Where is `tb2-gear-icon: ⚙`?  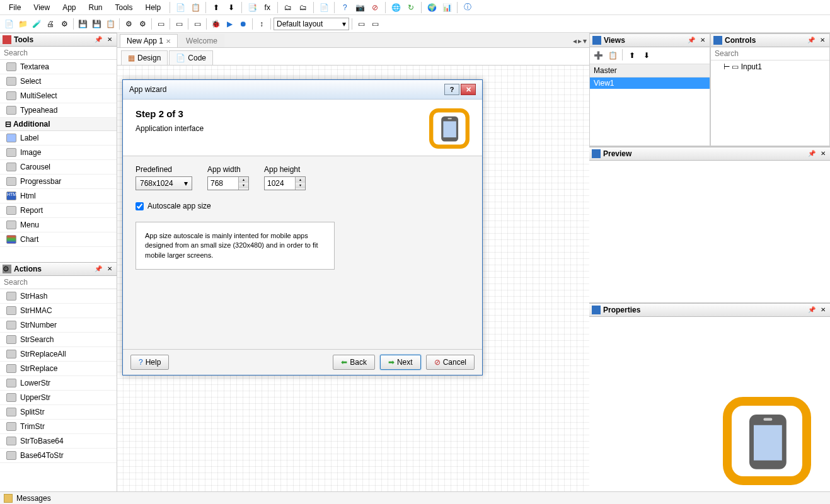
tb2-gear-icon: ⚙ is located at coordinates (64, 24).